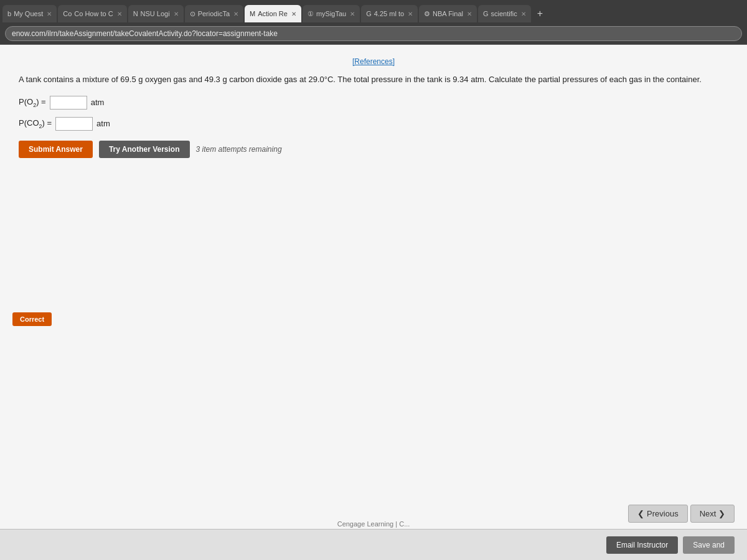  Describe the element at coordinates (136, 14) in the screenshot. I see `tab-icon-3: N` at that location.